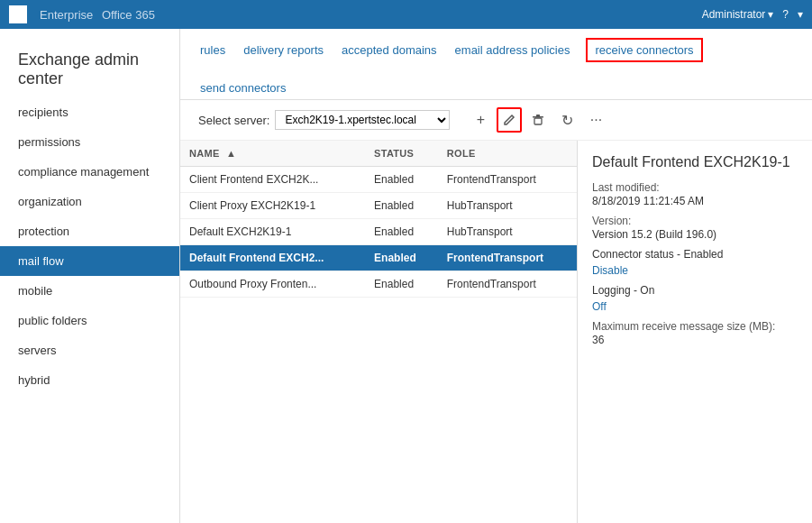  I want to click on version-value: Version 15.2 (Build 196.0), so click(695, 234).